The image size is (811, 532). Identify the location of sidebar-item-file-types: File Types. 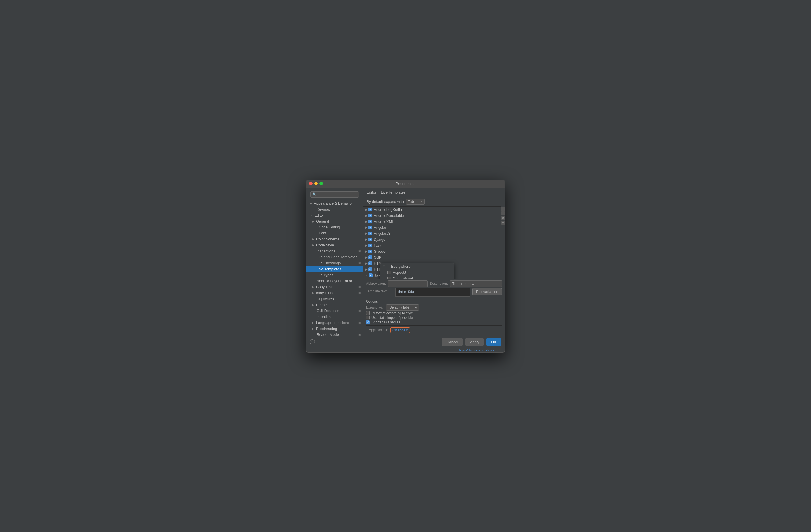
(335, 275).